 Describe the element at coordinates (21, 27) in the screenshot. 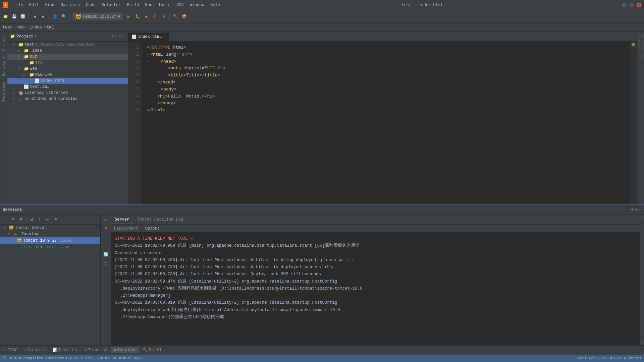

I see `breadcrumb-web: web` at that location.